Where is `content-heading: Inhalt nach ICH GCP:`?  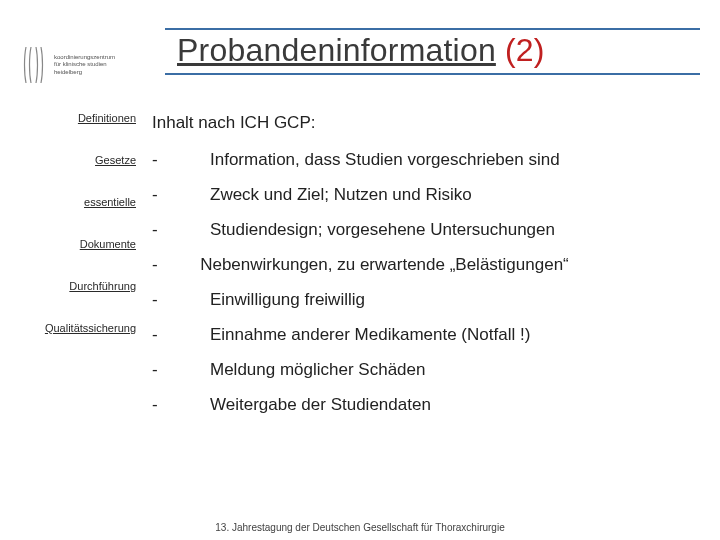 content-heading: Inhalt nach ICH GCP: is located at coordinates (426, 124).